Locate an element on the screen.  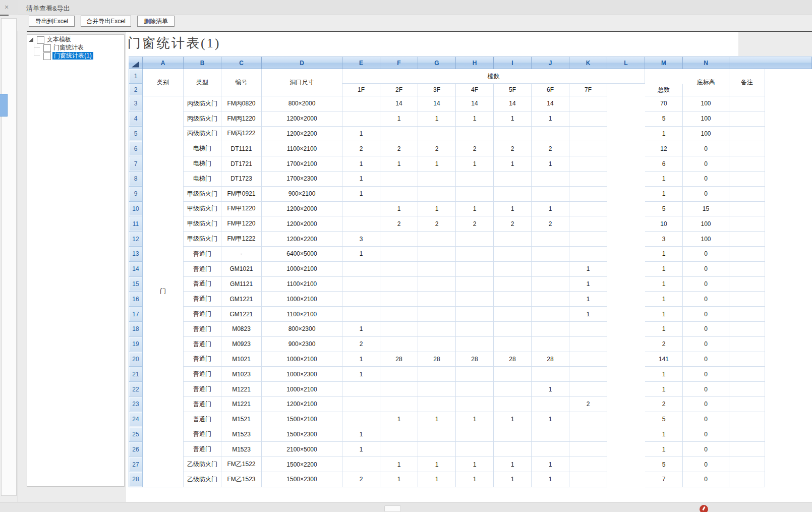
cell-size: 1100×2100 is located at coordinates (302, 149).